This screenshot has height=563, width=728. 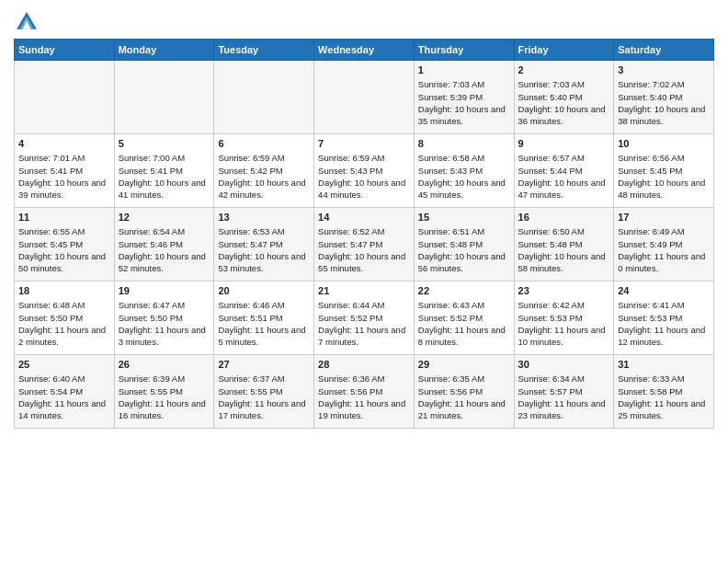 What do you see at coordinates (664, 392) in the screenshot?
I see `calendar-cell: 31Sunrise: 6:33 AMSunset: 5:58 PMDayligh…` at bounding box center [664, 392].